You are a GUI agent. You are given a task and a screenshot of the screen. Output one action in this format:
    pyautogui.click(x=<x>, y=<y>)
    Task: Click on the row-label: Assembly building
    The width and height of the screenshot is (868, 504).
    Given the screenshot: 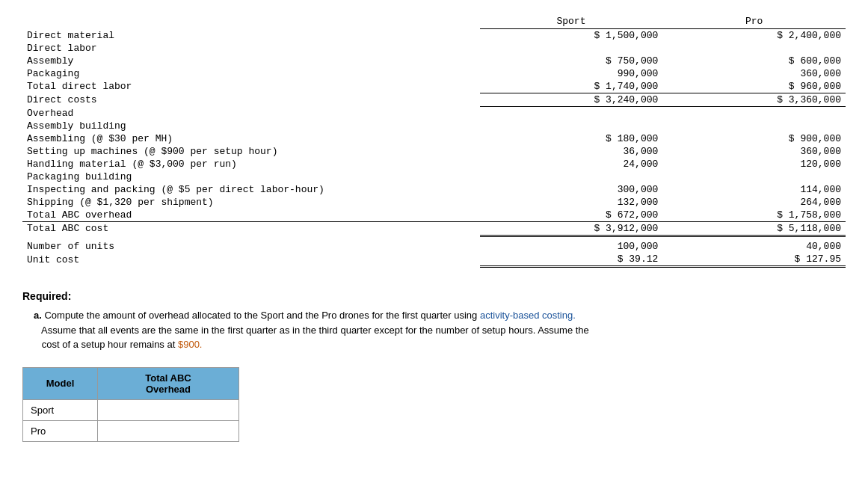 What is the action you would take?
    pyautogui.click(x=251, y=126)
    